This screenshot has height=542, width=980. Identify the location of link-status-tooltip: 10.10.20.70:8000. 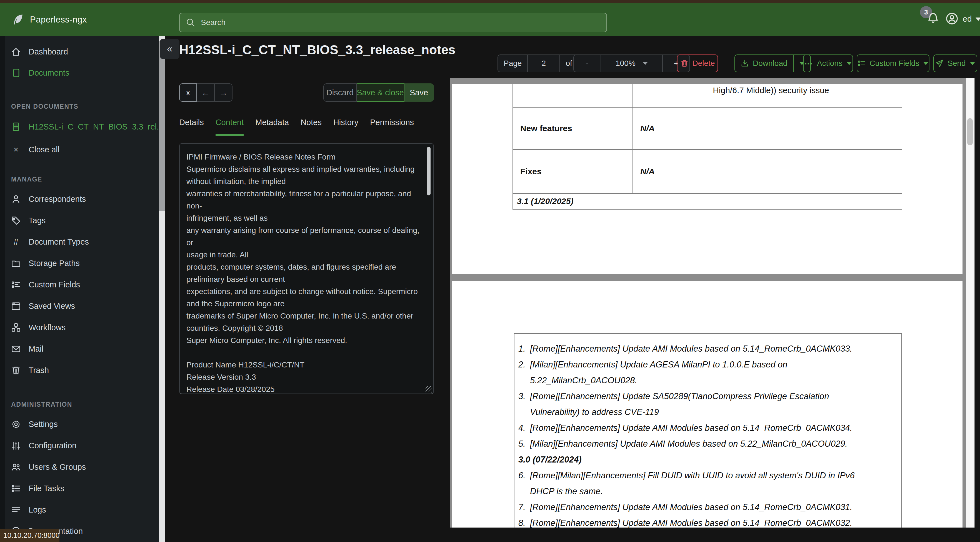
(30, 535).